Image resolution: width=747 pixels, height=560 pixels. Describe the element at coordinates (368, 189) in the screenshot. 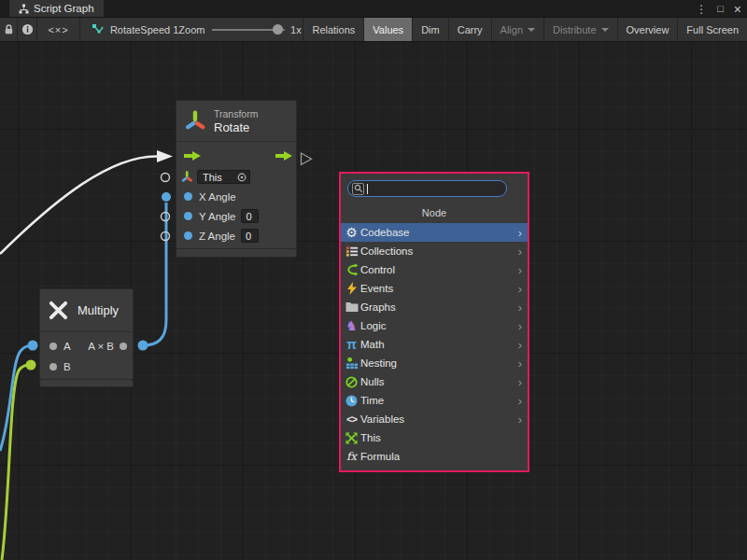

I see `text-cursor` at that location.